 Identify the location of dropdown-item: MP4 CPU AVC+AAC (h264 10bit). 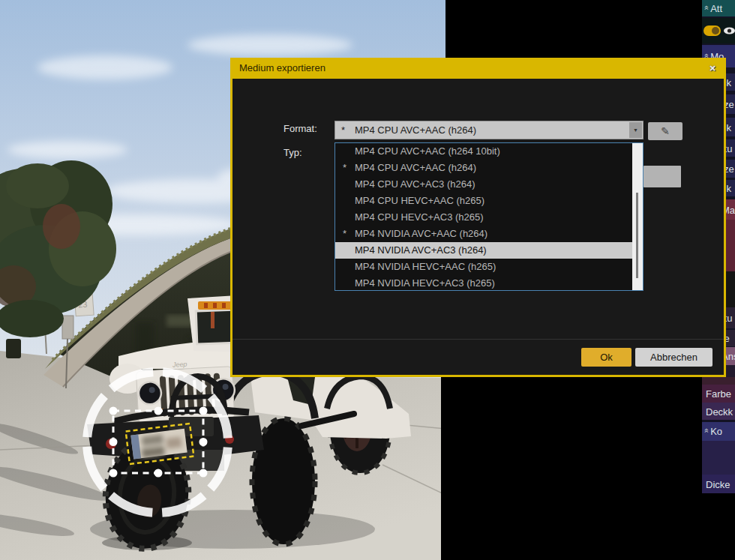
(489, 151).